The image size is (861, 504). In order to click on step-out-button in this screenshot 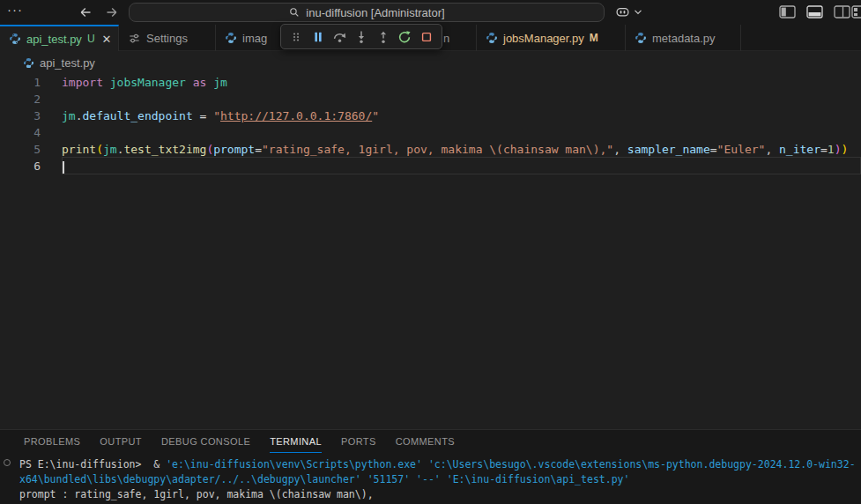, I will do `click(383, 37)`.